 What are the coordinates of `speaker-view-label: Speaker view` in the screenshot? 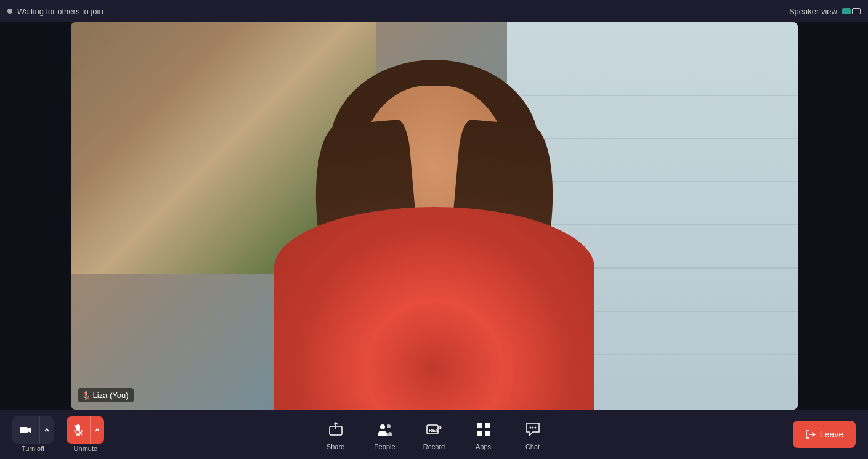 It's located at (813, 11).